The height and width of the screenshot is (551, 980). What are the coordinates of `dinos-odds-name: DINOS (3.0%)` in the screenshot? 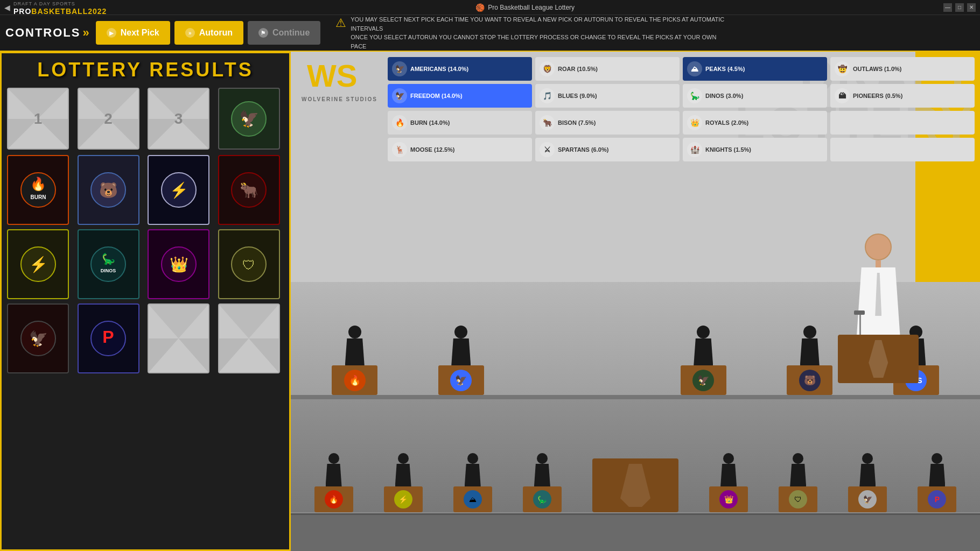 It's located at (764, 96).